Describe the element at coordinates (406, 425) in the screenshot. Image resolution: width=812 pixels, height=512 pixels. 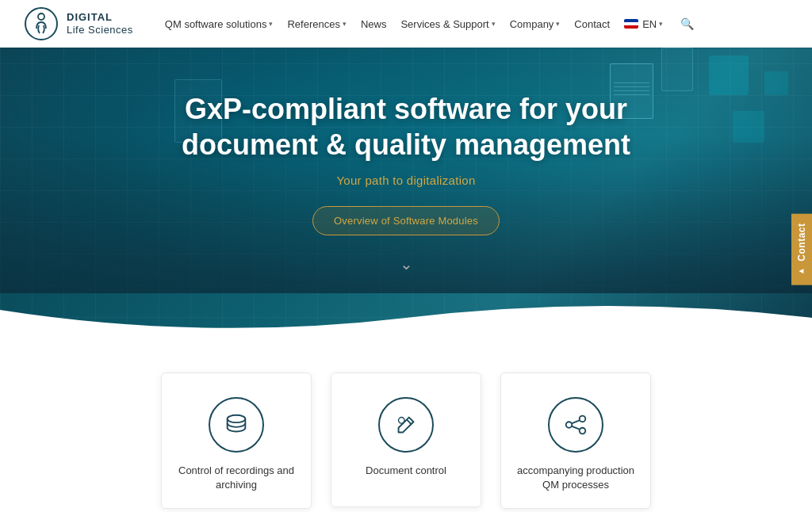
I see `edit-icon` at that location.